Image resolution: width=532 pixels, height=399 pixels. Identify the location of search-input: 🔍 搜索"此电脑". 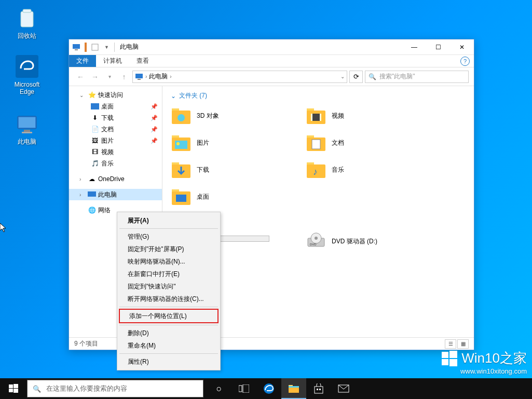
(417, 77).